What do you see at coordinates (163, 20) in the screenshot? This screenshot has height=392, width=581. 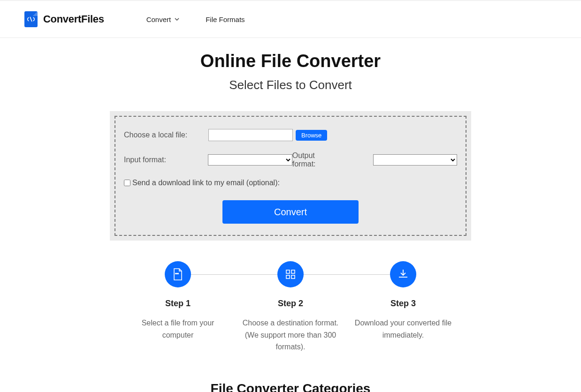 I see `nav-convert: Convert` at bounding box center [163, 20].